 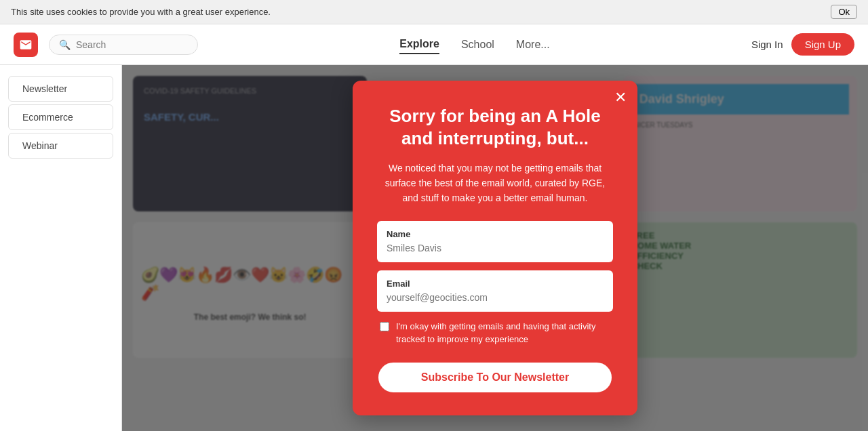 I want to click on sign-up-button: Sign Up, so click(x=823, y=45).